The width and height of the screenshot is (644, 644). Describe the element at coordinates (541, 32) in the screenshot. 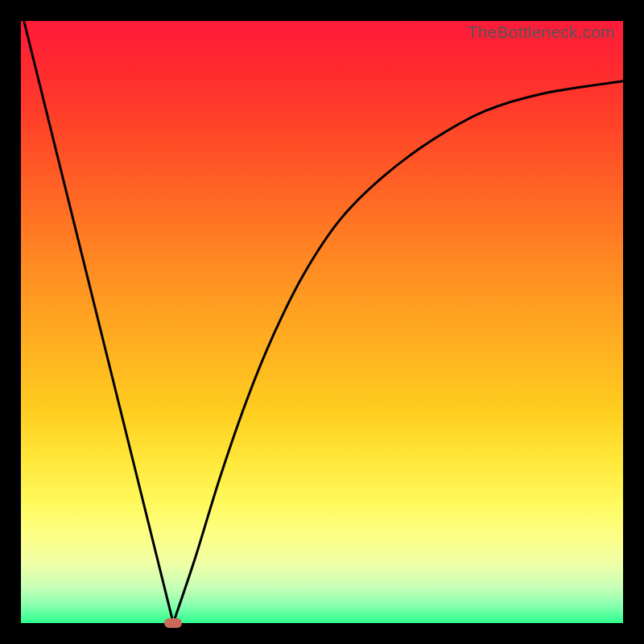

I see `watermark-text: TheBottleneck.com` at that location.